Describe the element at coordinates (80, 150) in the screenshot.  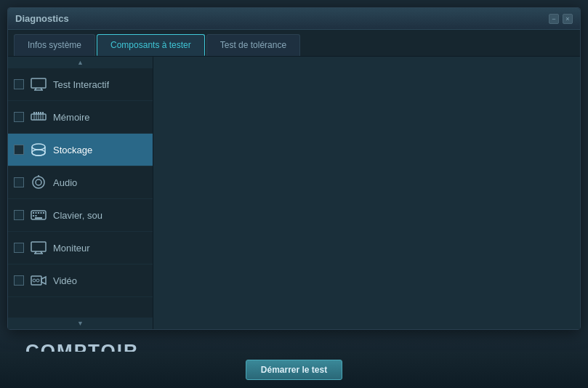
I see `list-item: Stockage` at that location.